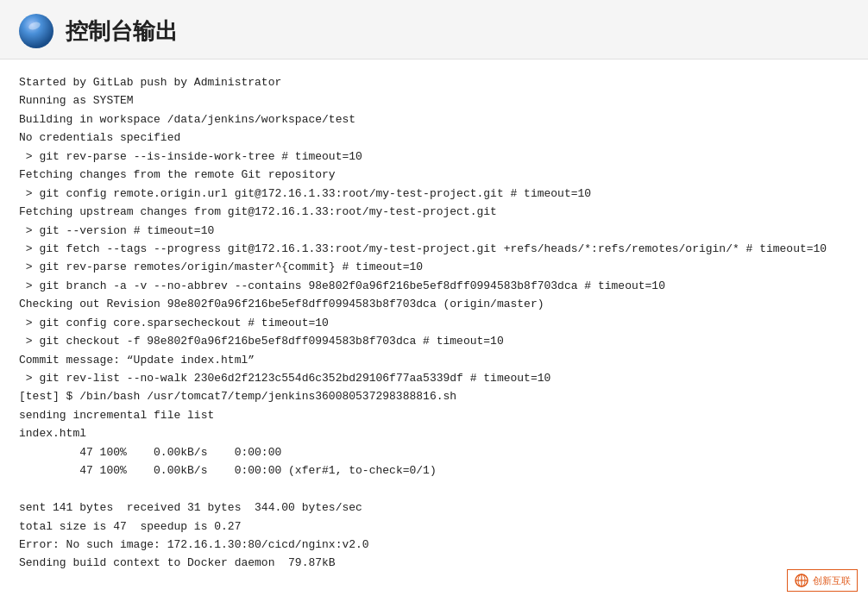  I want to click on console-ball-icon, so click(36, 31).